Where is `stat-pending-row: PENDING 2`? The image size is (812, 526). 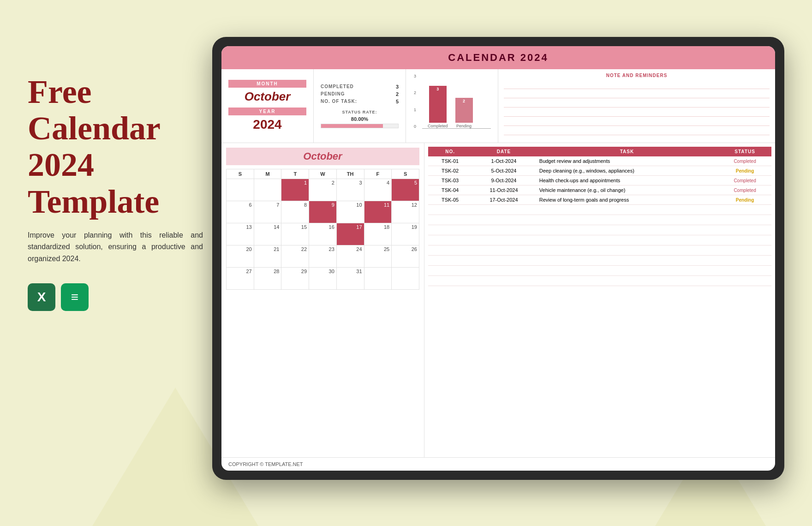
stat-pending-row: PENDING 2 is located at coordinates (360, 94).